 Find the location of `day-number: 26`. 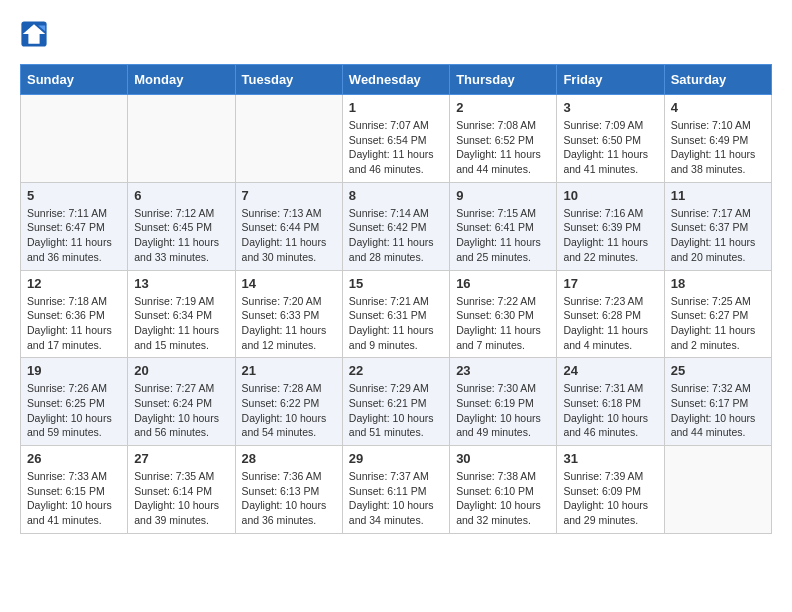

day-number: 26 is located at coordinates (74, 458).